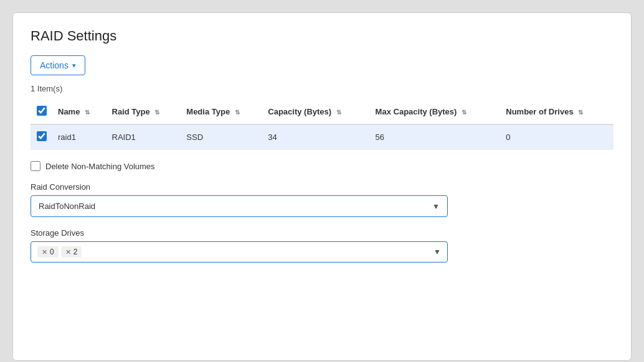 This screenshot has height=362, width=644. I want to click on sort-name-icon: ⇅, so click(87, 112).